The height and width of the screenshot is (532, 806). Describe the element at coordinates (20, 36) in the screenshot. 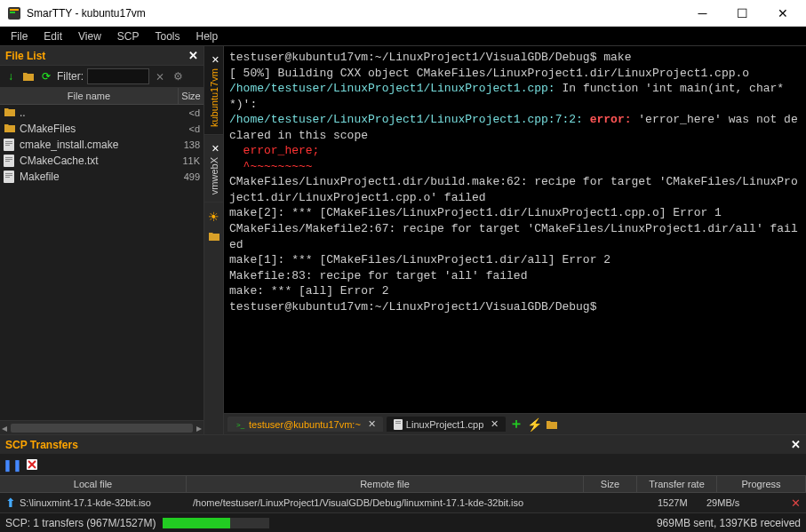

I see `menu-file: File` at that location.